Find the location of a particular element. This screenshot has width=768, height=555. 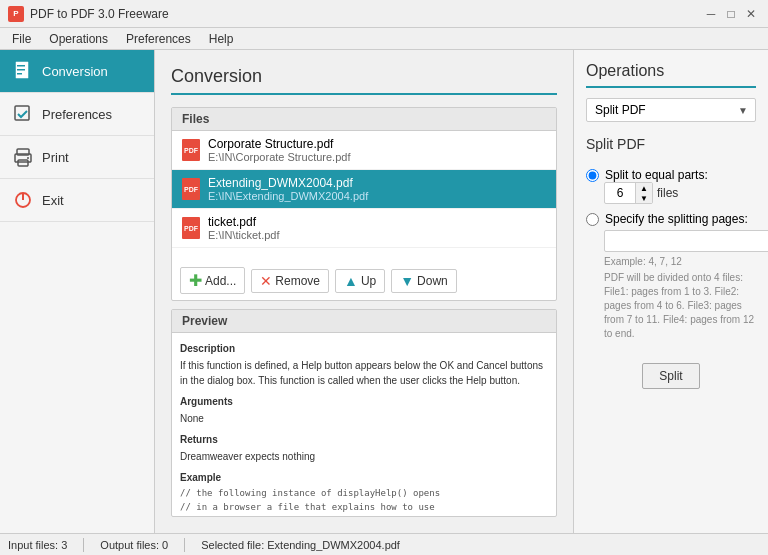

equal-parts-option: Split to equal parts: ▲ ▼ files is located at coordinates (671, 186).